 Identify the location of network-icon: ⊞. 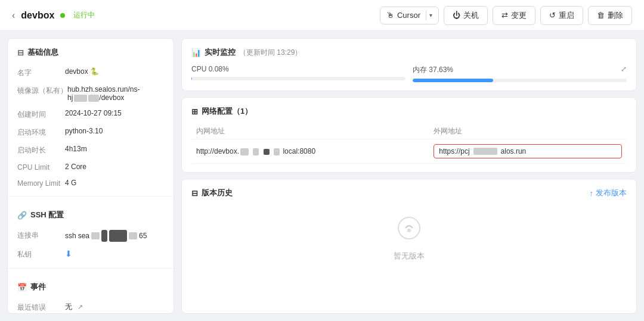
(194, 112).